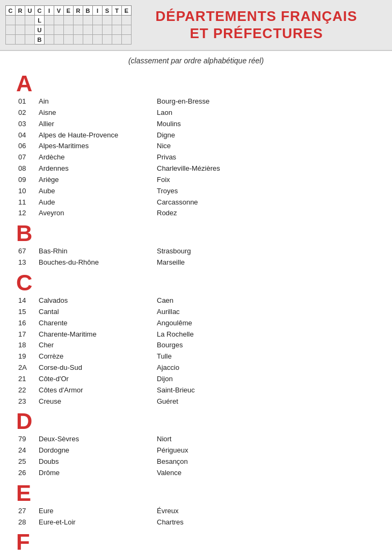  Describe the element at coordinates (96, 368) in the screenshot. I see `dept-name: Corse-du-Sud` at that location.